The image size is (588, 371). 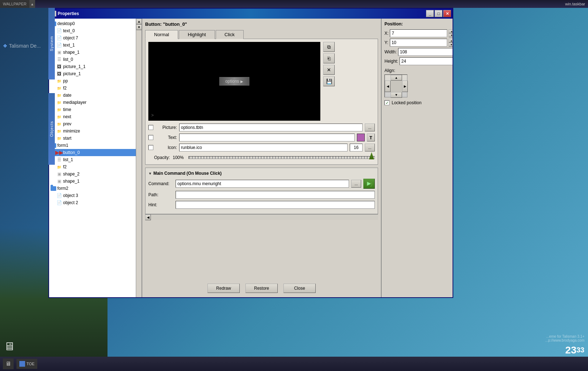 What do you see at coordinates (92, 196) in the screenshot?
I see `tree-item-object3: 📄 object 3` at bounding box center [92, 196].